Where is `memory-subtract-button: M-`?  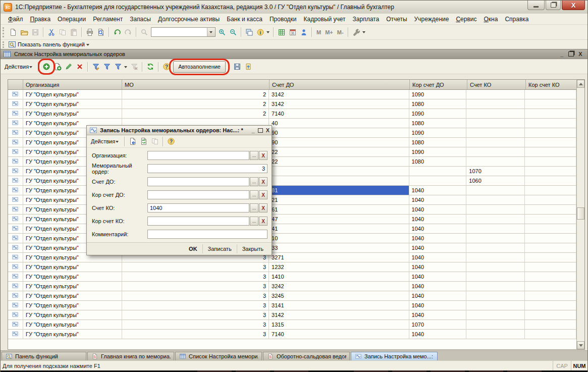 memory-subtract-button: M- is located at coordinates (340, 32).